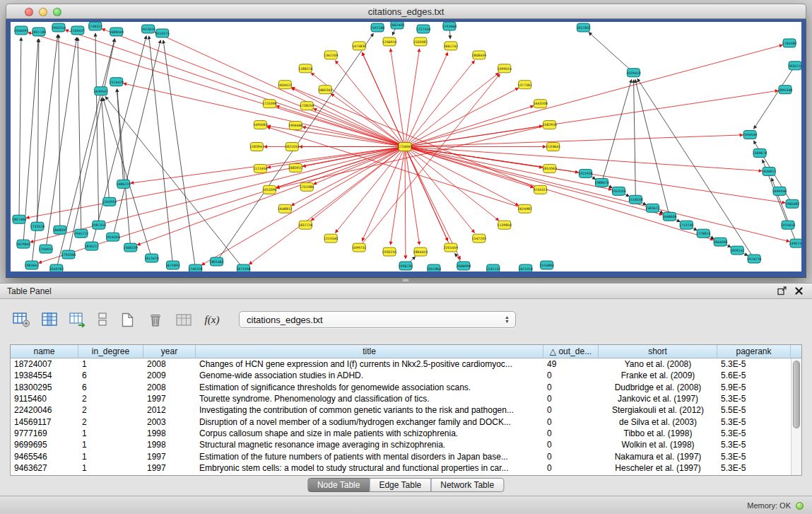  I want to click on table-row: 1872400712008Changes of HCN gene express…, so click(406, 364).